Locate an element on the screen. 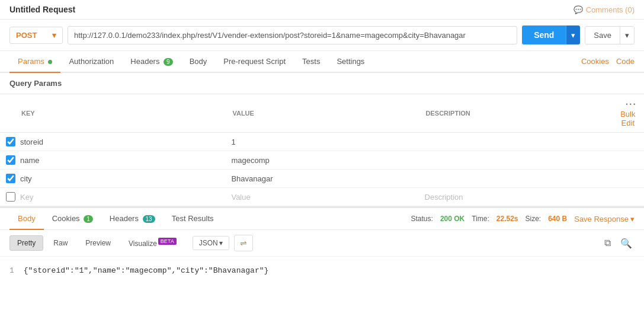 Image resolution: width=644 pixels, height=329 pixels. code-output-area: 1 {"storeid":"1","name":"magecomp","city… is located at coordinates (322, 270).